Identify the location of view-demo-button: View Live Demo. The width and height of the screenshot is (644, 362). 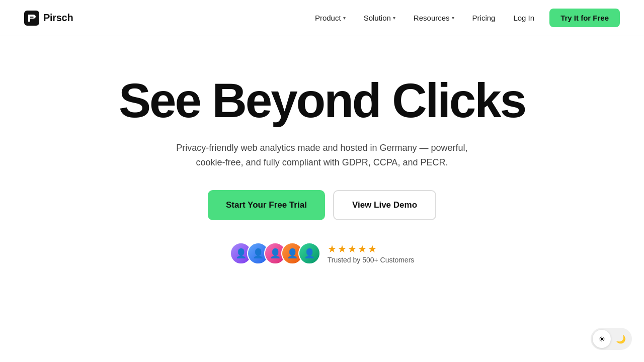
(384, 205).